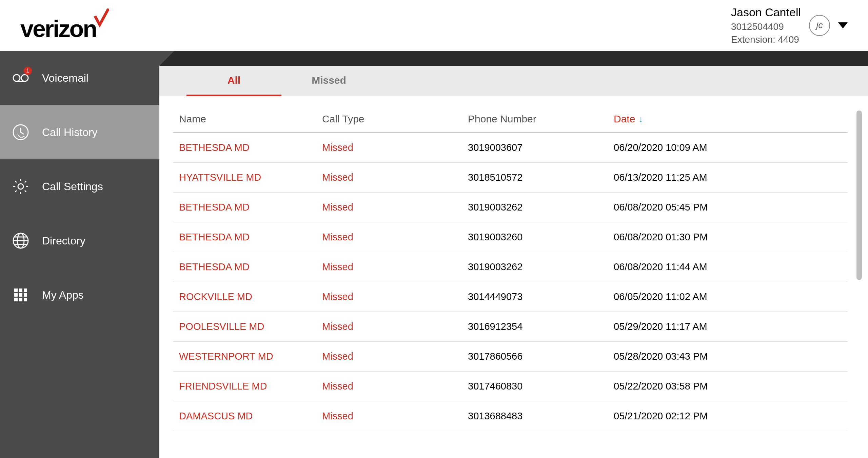  Describe the element at coordinates (541, 119) in the screenshot. I see `column-header-phone: Phone Number` at that location.